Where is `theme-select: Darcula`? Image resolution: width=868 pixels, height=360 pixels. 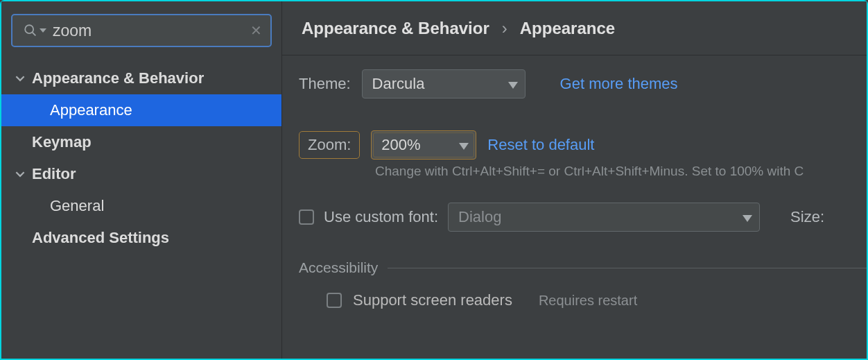 theme-select: Darcula is located at coordinates (444, 84).